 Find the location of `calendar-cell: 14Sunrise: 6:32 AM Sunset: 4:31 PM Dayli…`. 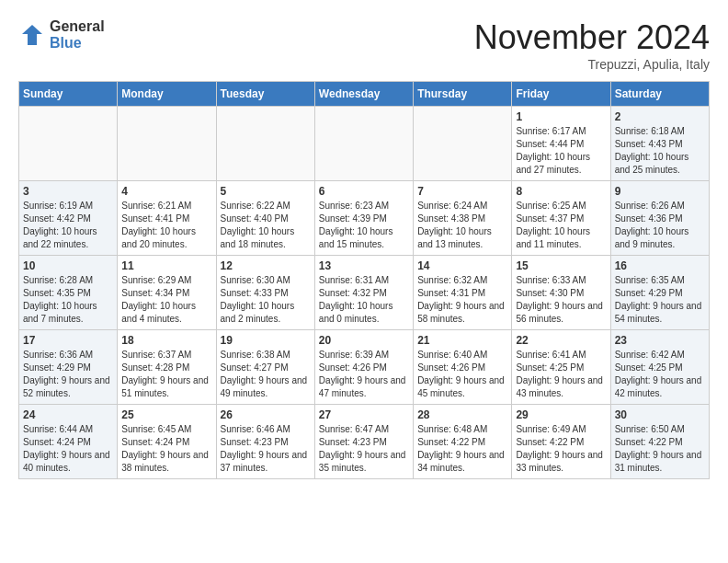

calendar-cell: 14Sunrise: 6:32 AM Sunset: 4:31 PM Dayli… is located at coordinates (463, 293).